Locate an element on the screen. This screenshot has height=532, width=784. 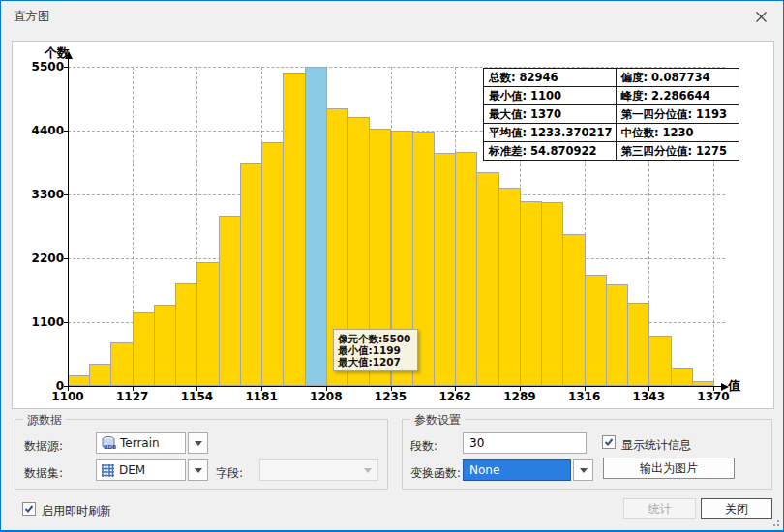
x-tick-label: 1370 is located at coordinates (713, 397).